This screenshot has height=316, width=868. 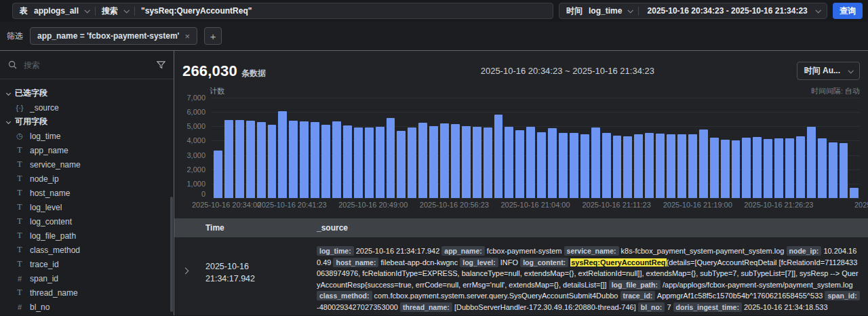 What do you see at coordinates (87, 208) in the screenshot?
I see `field-item-log_level: Tlog_level` at bounding box center [87, 208].